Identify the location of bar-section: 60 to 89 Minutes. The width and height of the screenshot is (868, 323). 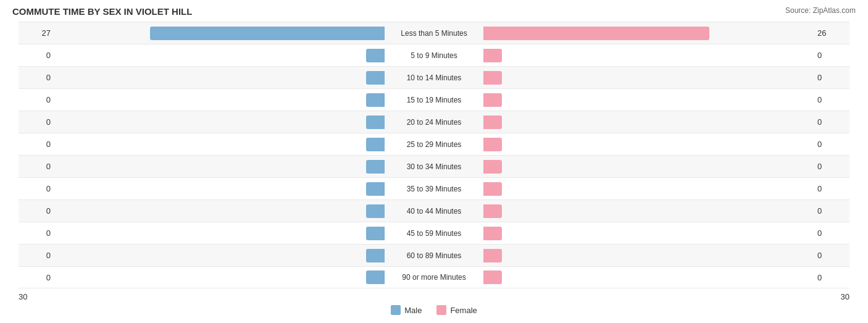
(434, 256).